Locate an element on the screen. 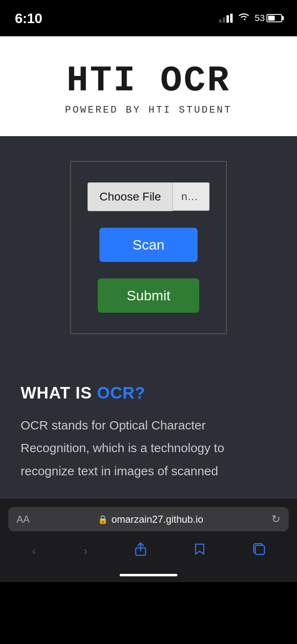 This screenshot has height=644, width=297. file-input-row: Choose File n...d is located at coordinates (148, 197).